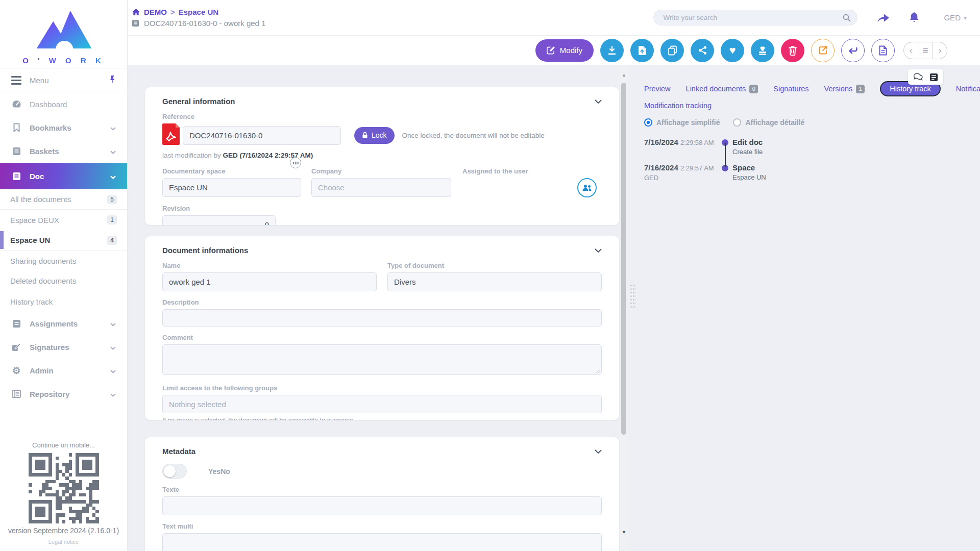 The height and width of the screenshot is (551, 980). Describe the element at coordinates (63, 176) in the screenshot. I see `sidebar-item-doc: Doc` at that location.